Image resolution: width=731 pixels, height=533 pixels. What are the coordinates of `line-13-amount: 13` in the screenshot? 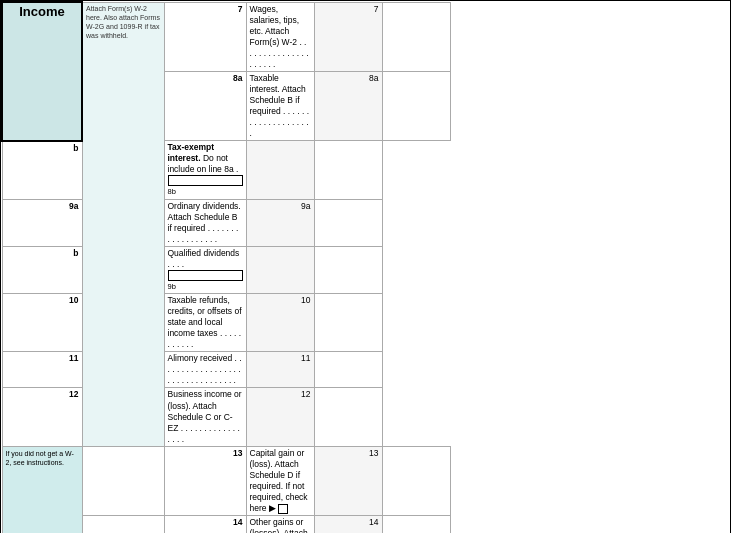 It's located at (348, 480).